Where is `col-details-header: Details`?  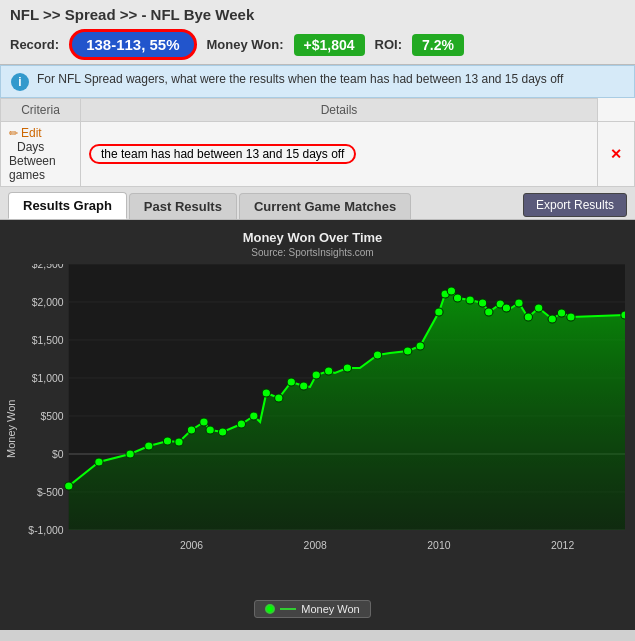
col-details-header: Details is located at coordinates (340, 110).